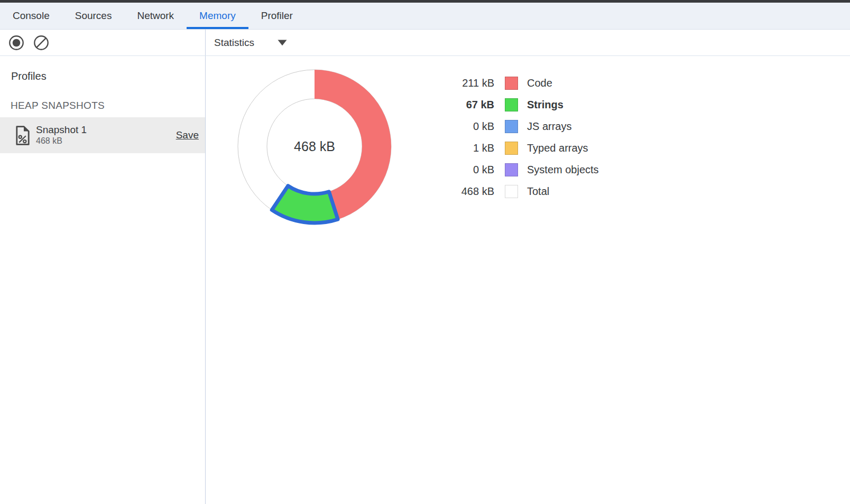 The image size is (850, 504). What do you see at coordinates (155, 16) in the screenshot?
I see `tab-network-label: Network` at bounding box center [155, 16].